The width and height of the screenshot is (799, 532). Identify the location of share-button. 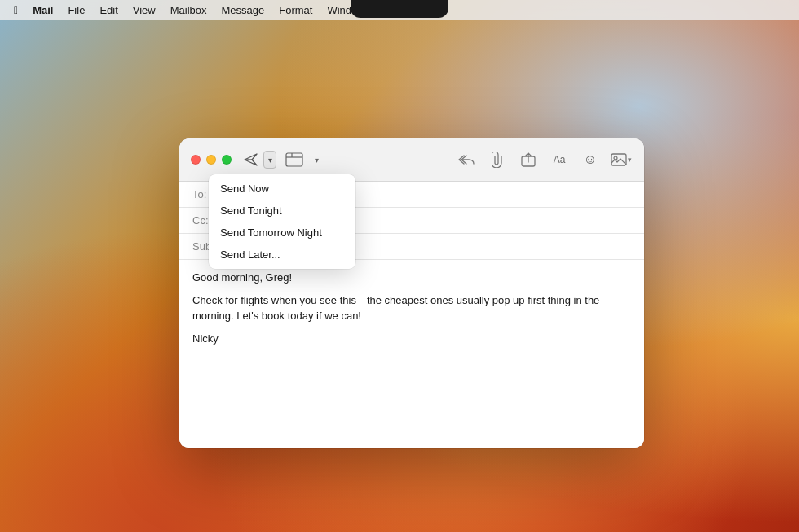
(528, 160).